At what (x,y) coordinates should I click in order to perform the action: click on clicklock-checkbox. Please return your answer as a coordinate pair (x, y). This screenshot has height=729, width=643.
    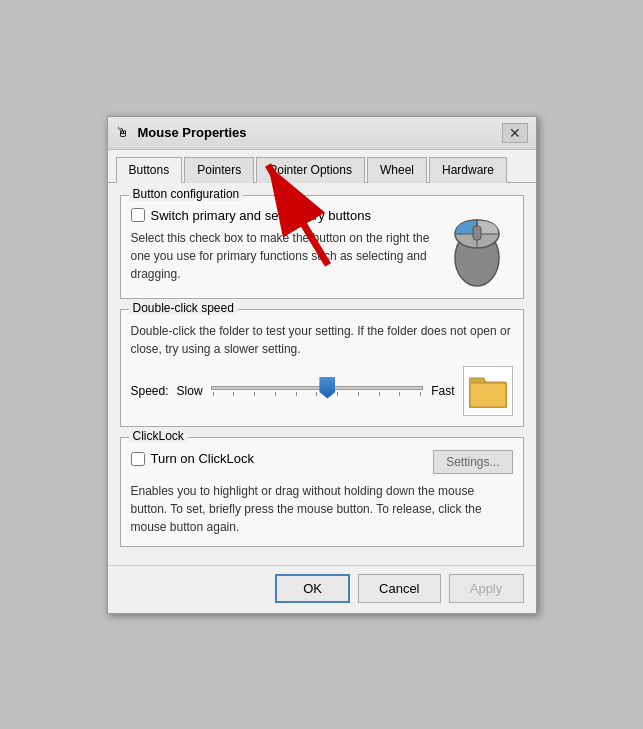
    Looking at the image, I should click on (138, 459).